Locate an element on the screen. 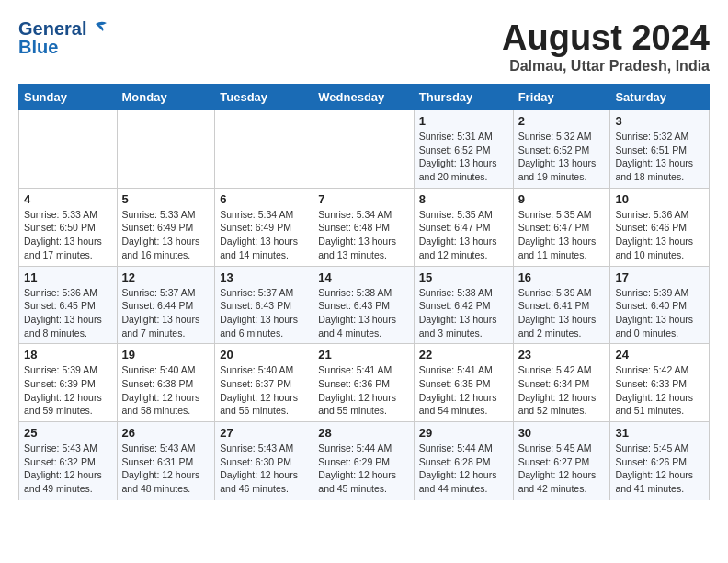  calendar-cell: 23Sunrise: 5:42 AMSunset: 6:34 PMDayligh… is located at coordinates (562, 383).